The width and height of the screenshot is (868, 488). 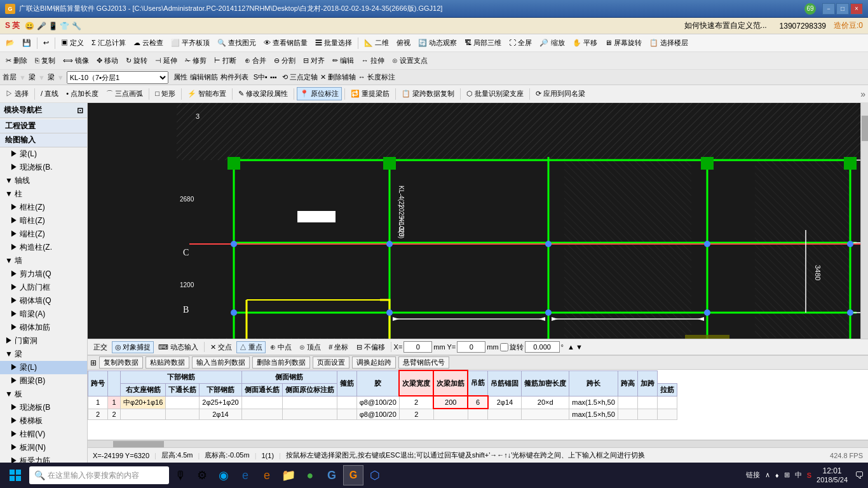 What do you see at coordinates (310, 347) in the screenshot?
I see `vertex-btn: ⊙ 顶点` at bounding box center [310, 347].